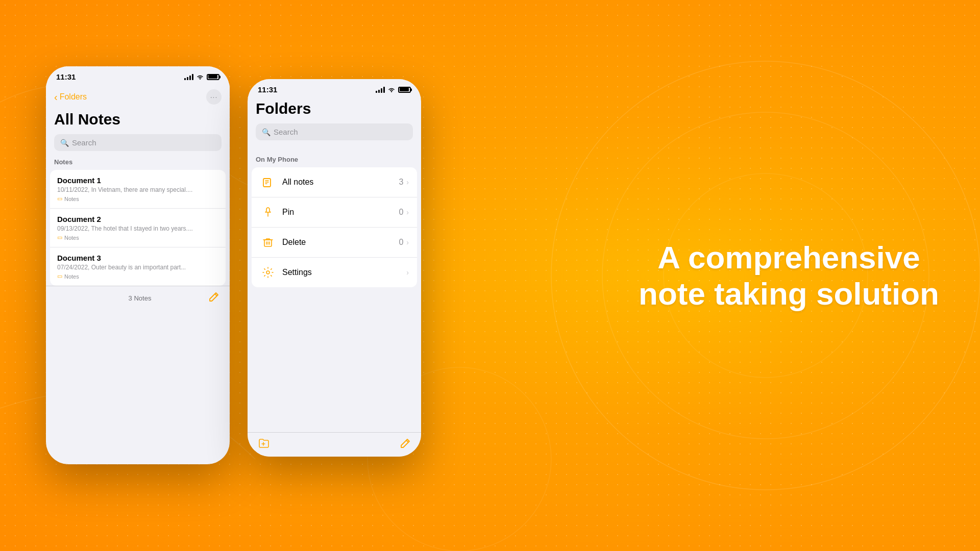  Describe the element at coordinates (334, 217) in the screenshot. I see `folders-list: On My Phone All notes 3 ›` at that location.